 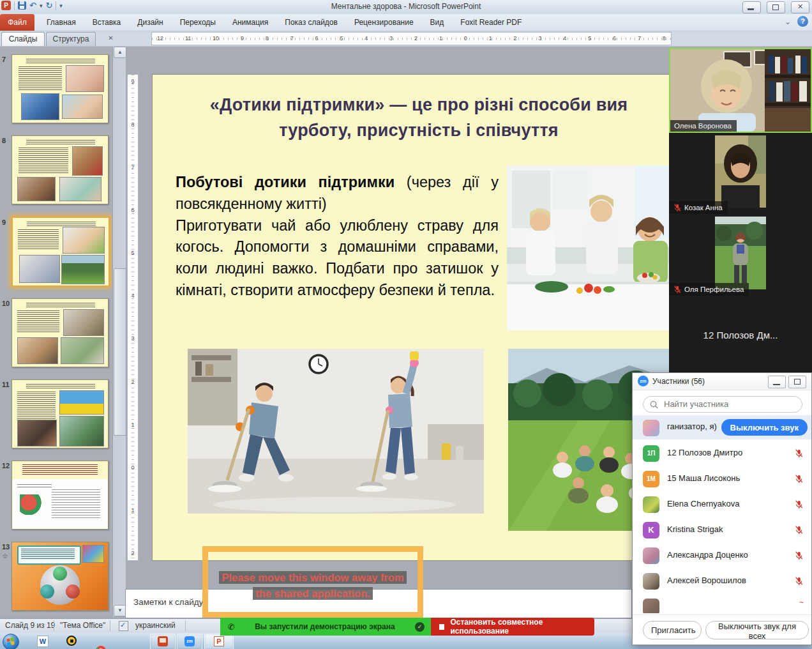 I want to click on video-tile-2: Козак Анна, so click(x=741, y=174).